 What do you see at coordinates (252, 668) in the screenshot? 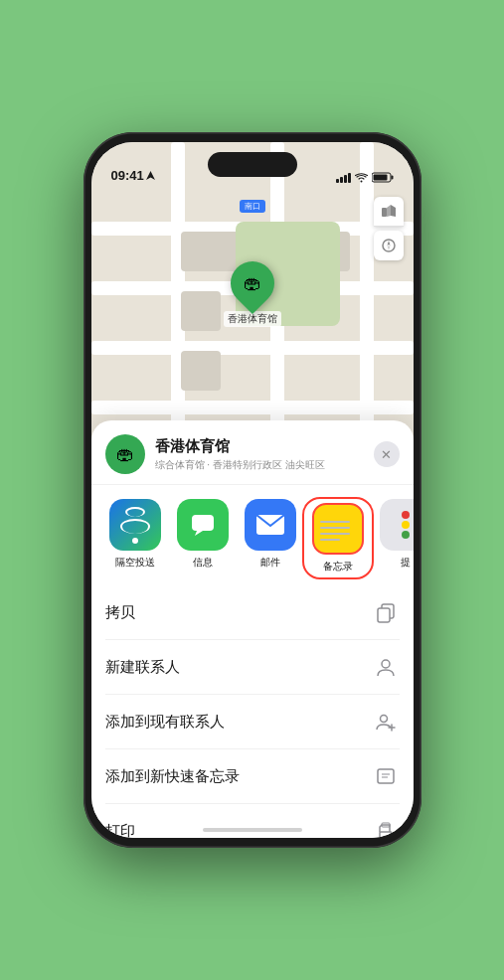
I see `menu-item-new-contact: 新建联系人` at bounding box center [252, 668].